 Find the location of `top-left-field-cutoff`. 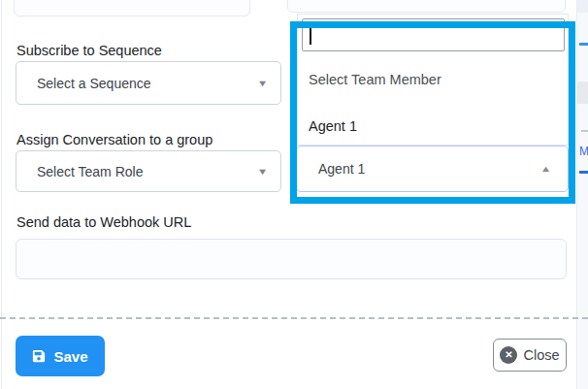

top-left-field-cutoff is located at coordinates (132, 8).